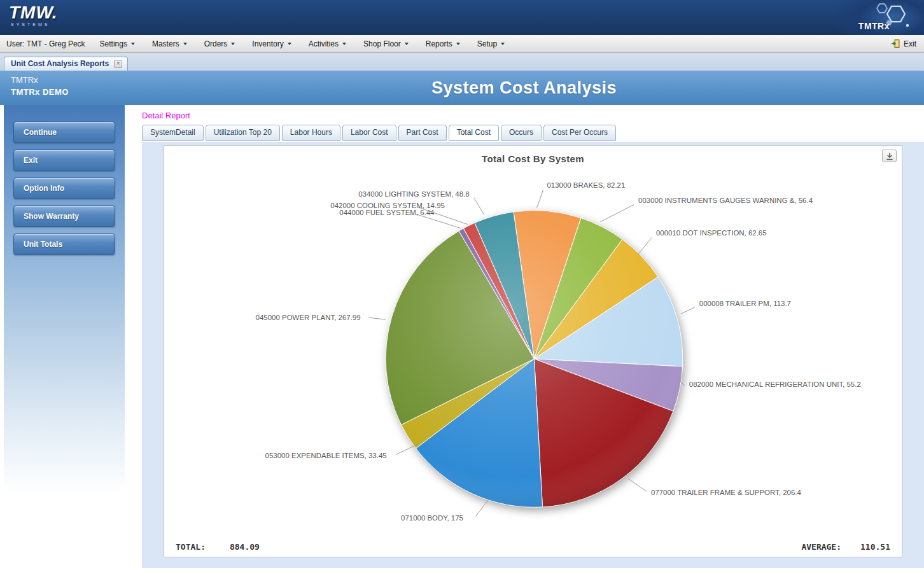 The image size is (924, 579). What do you see at coordinates (173, 132) in the screenshot?
I see `tab-systemdetail: SystemDetail` at bounding box center [173, 132].